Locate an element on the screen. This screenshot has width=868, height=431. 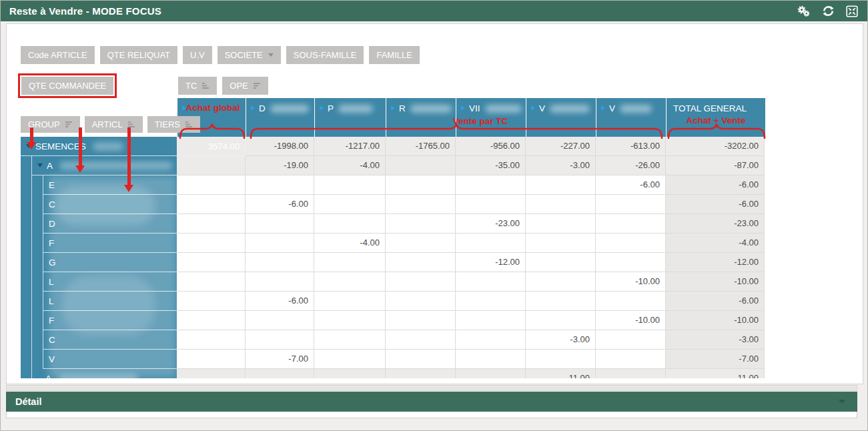
data-cell: -613.00 is located at coordinates (631, 147).